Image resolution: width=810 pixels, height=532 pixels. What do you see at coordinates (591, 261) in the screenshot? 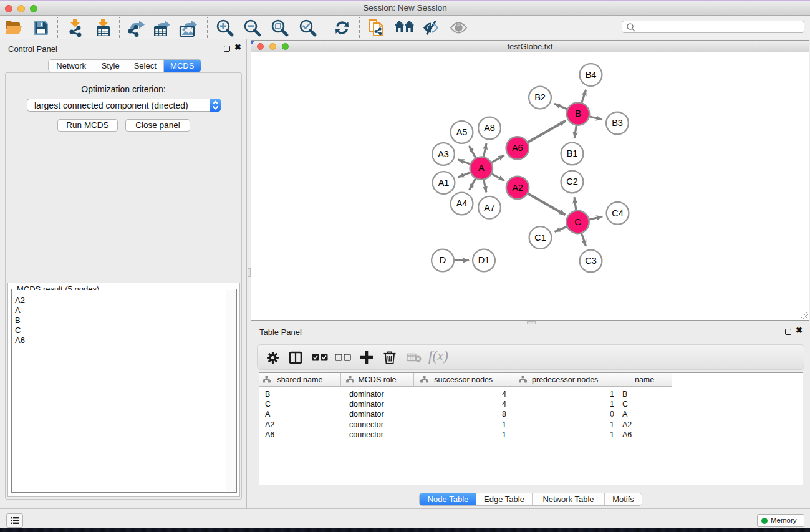
I see `svg-text: C3` at bounding box center [591, 261].